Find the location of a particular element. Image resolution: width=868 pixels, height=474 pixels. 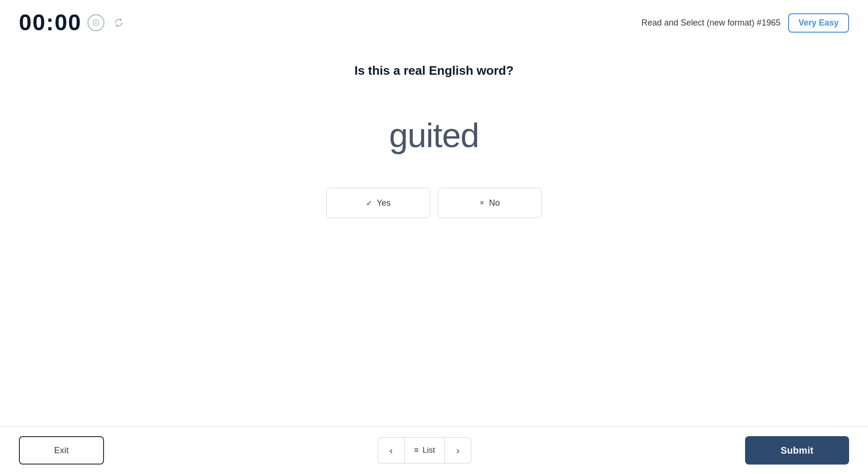

refresh-button is located at coordinates (119, 23).